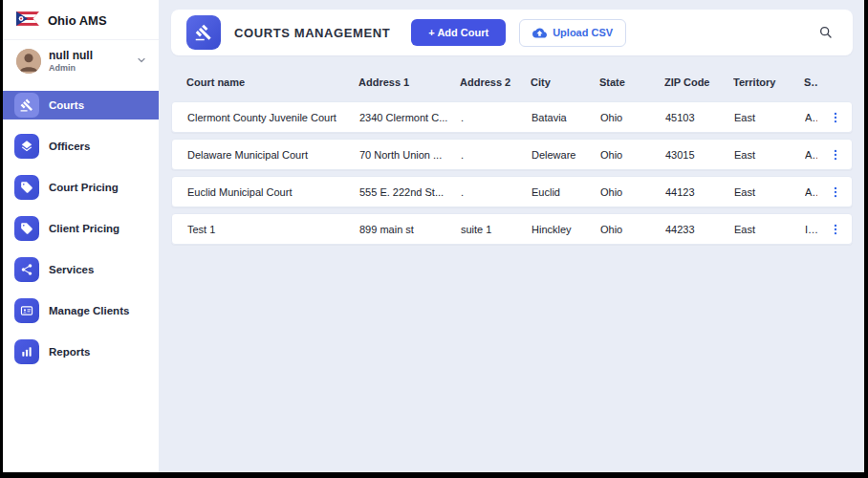 This screenshot has width=868, height=478. What do you see at coordinates (80, 270) in the screenshot?
I see `sidebar-item-services: Services` at bounding box center [80, 270].